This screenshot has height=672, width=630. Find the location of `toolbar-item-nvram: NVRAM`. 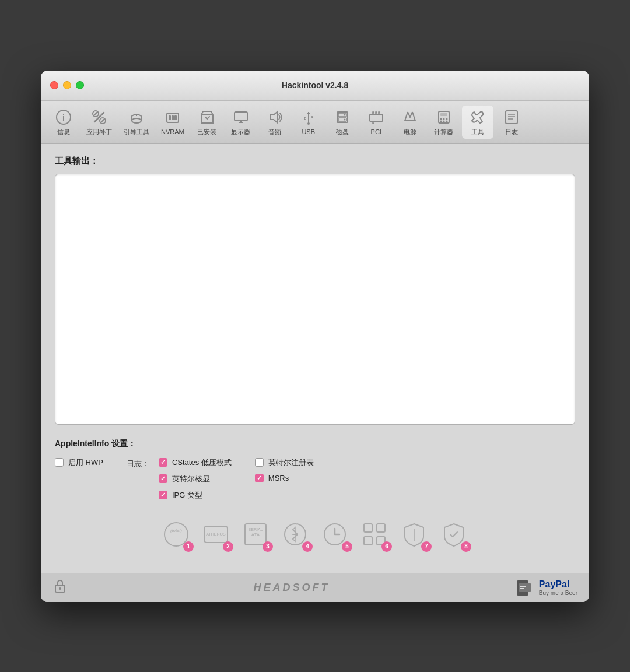

toolbar-item-nvram: NVRAM is located at coordinates (173, 122).